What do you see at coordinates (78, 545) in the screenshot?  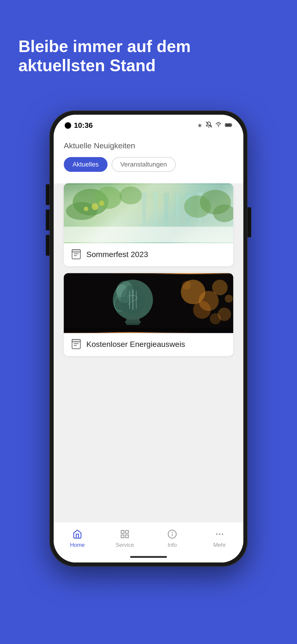 I see `nav-label-home: Home` at bounding box center [78, 545].